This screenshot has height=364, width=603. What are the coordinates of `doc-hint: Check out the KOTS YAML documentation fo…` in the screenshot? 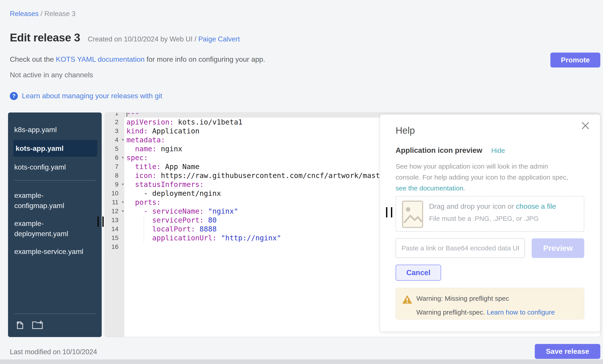 It's located at (138, 59).